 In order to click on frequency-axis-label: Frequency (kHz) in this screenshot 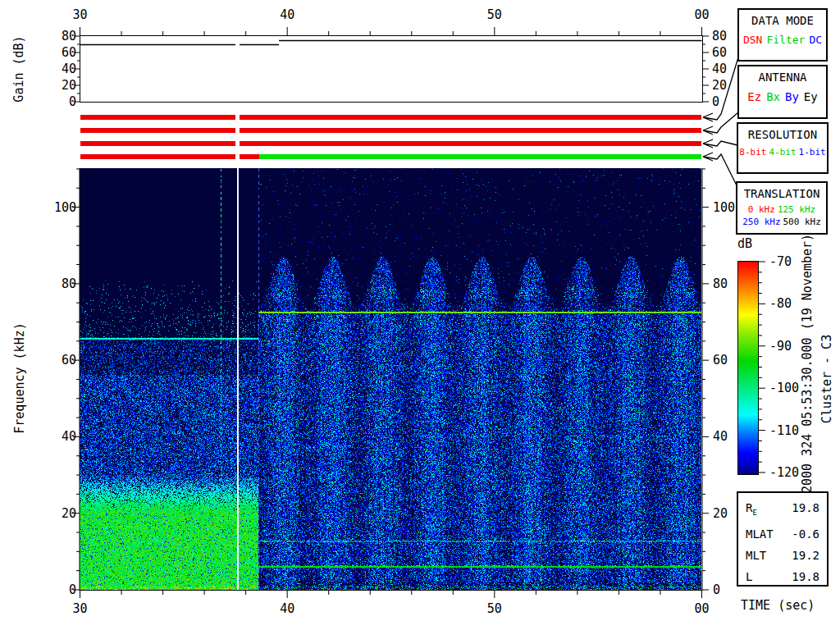, I will do `click(20, 377)`.